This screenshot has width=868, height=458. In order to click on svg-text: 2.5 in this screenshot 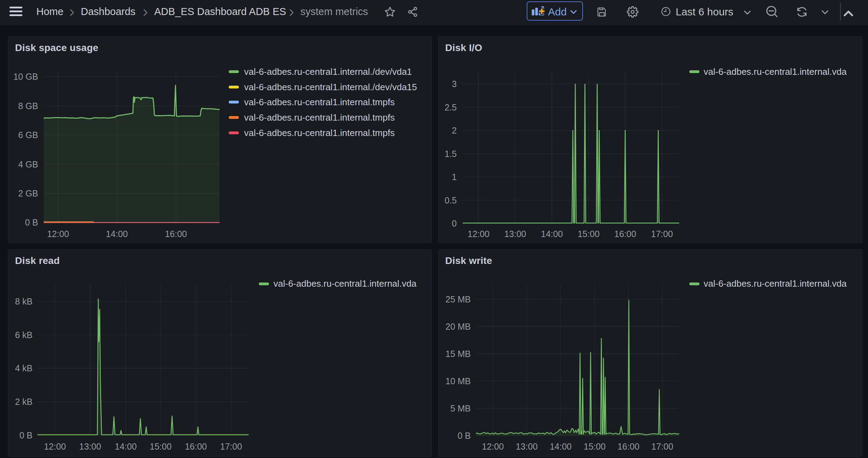, I will do `click(450, 107)`.